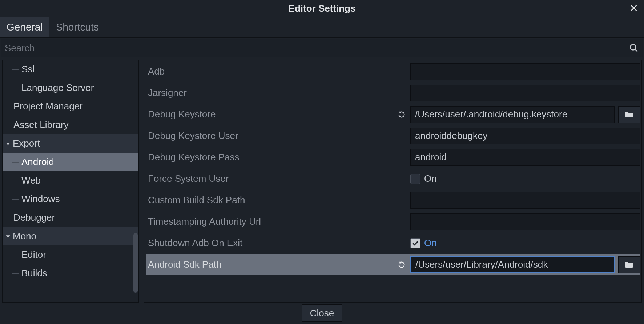  What do you see at coordinates (71, 273) in the screenshot?
I see `tree-item-builds: Builds` at bounding box center [71, 273].